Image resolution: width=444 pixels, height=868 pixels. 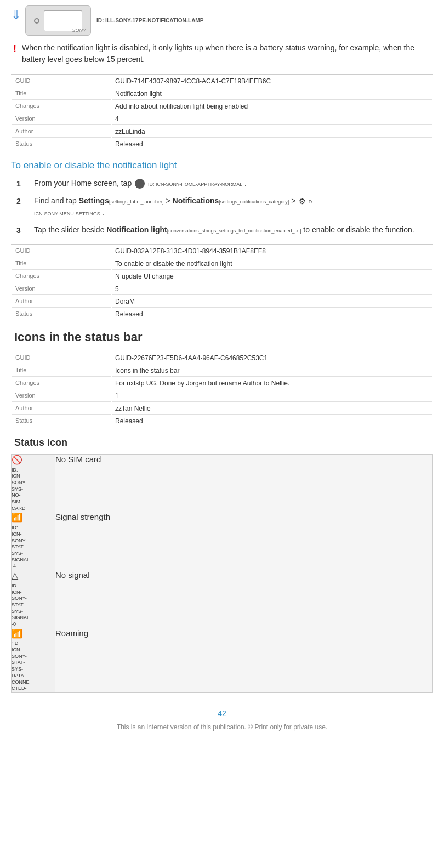 I want to click on info-table-3: GUIDGUID-22676E23-F5D6-4AA4-96AF-C646852…, so click(x=222, y=389).